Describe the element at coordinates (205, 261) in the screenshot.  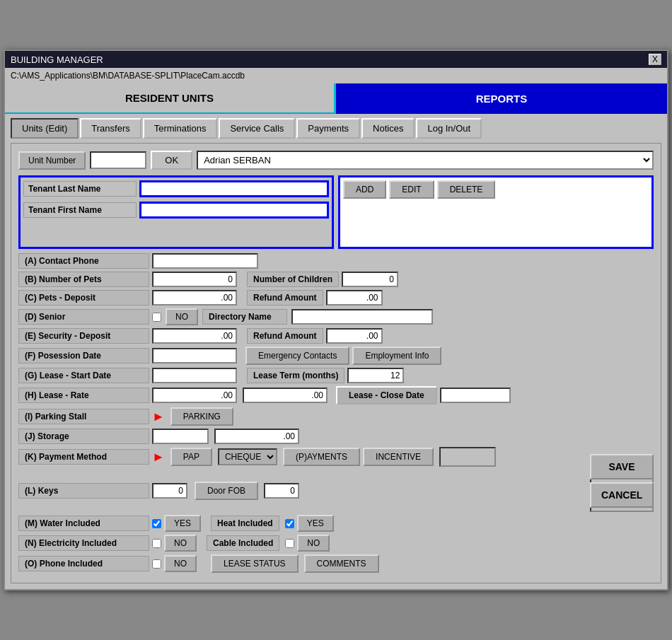
I see `contact-phone-input` at that location.